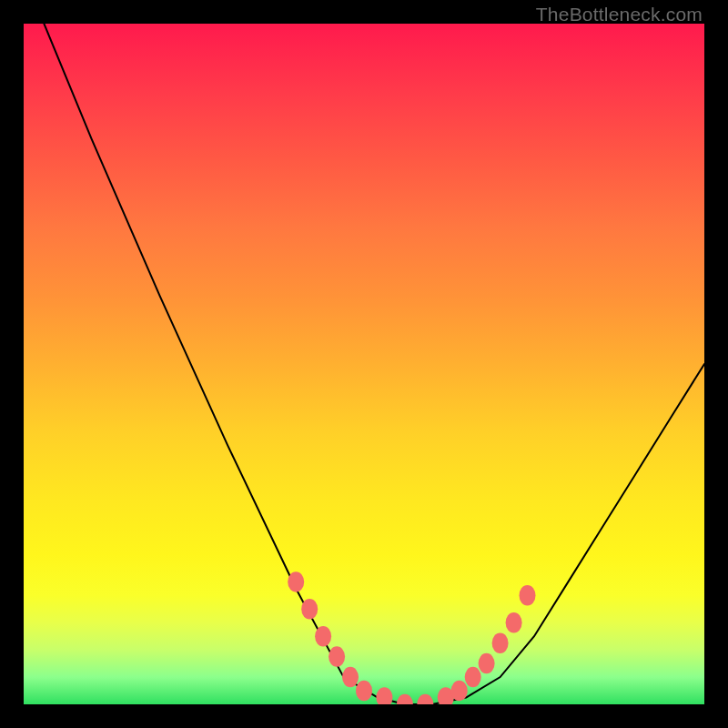  Describe the element at coordinates (619, 15) in the screenshot. I see `watermark-text: TheBottleneck.com` at that location.